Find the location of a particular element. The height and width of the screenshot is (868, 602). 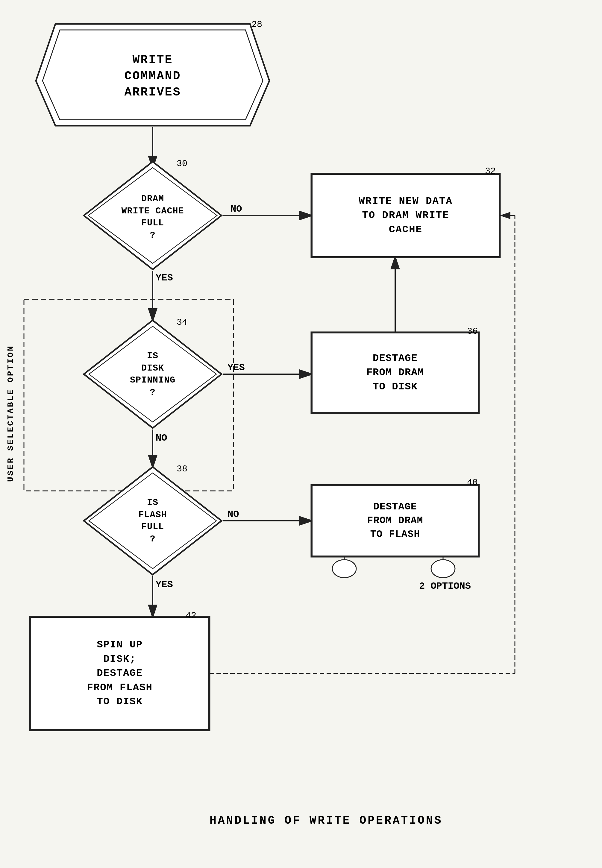

ref-28: 28 is located at coordinates (257, 25).